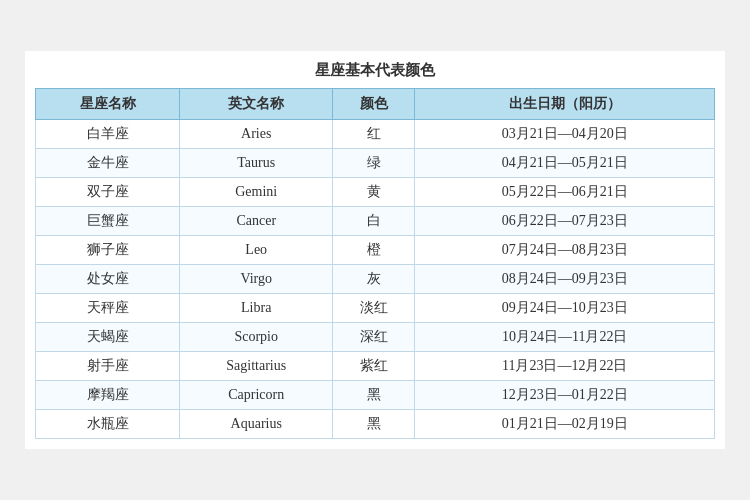 The image size is (750, 500). What do you see at coordinates (374, 164) in the screenshot?
I see `cell-color: 绿` at bounding box center [374, 164].